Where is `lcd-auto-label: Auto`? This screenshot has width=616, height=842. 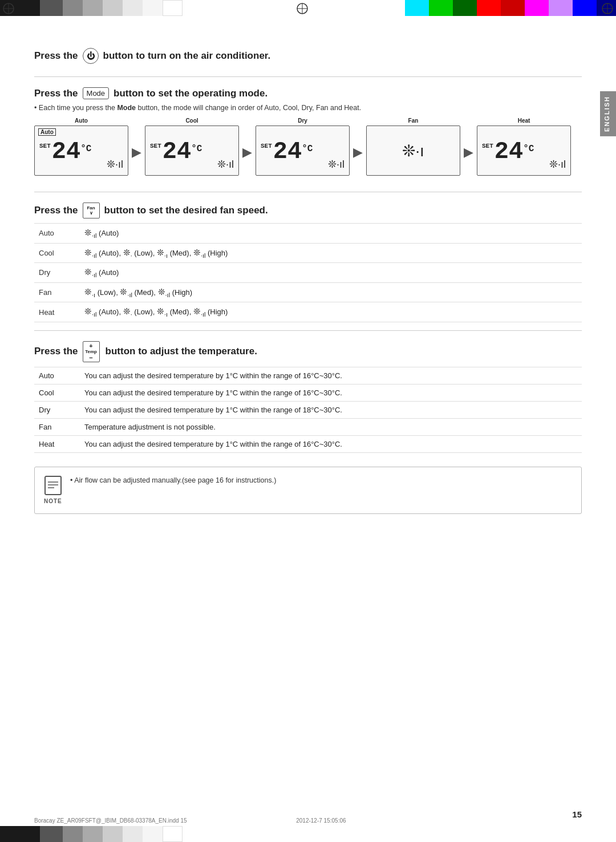 lcd-auto-label: Auto is located at coordinates (81, 121).